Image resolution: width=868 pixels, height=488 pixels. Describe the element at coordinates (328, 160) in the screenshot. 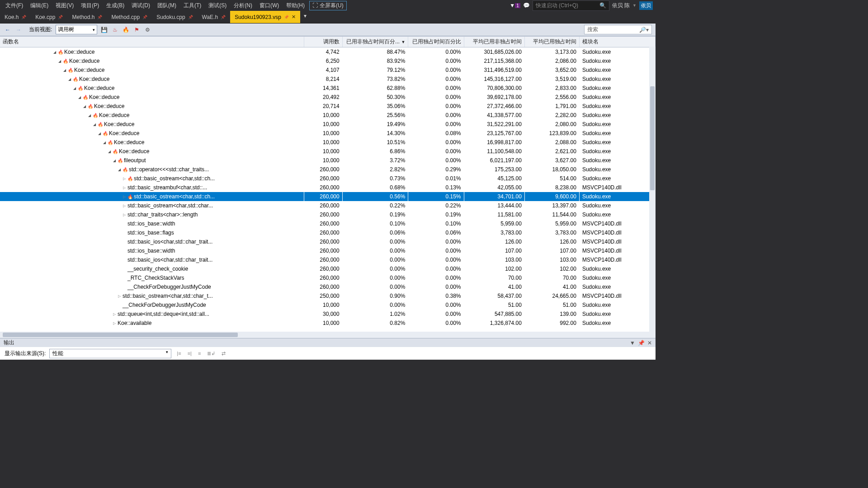

I see `table-row: fileoutput10,0003.72%0.00%6,021,197.003,…` at that location.